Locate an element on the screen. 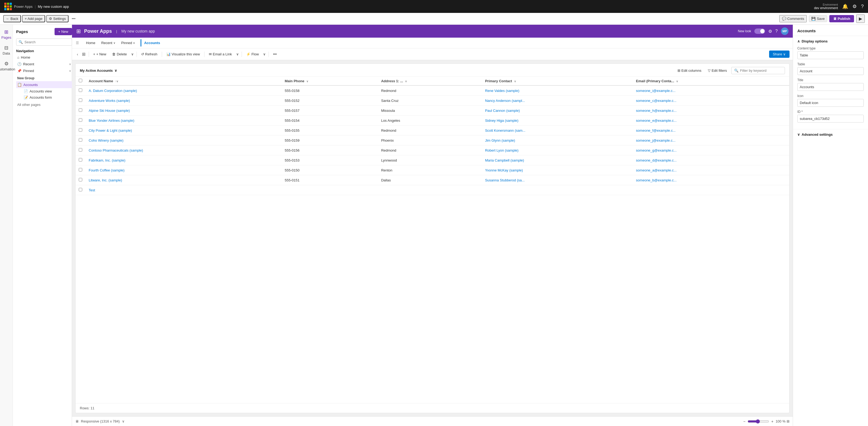  back-button: ← Back is located at coordinates (12, 19).